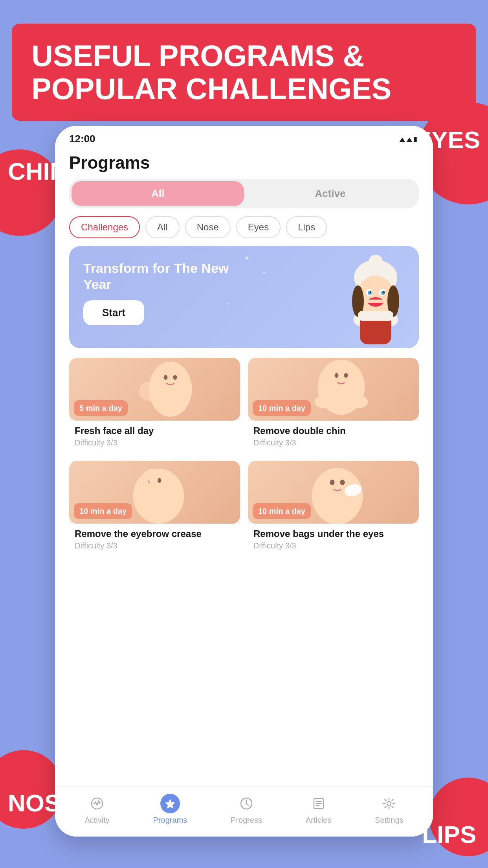  I want to click on settings-icon, so click(389, 804).